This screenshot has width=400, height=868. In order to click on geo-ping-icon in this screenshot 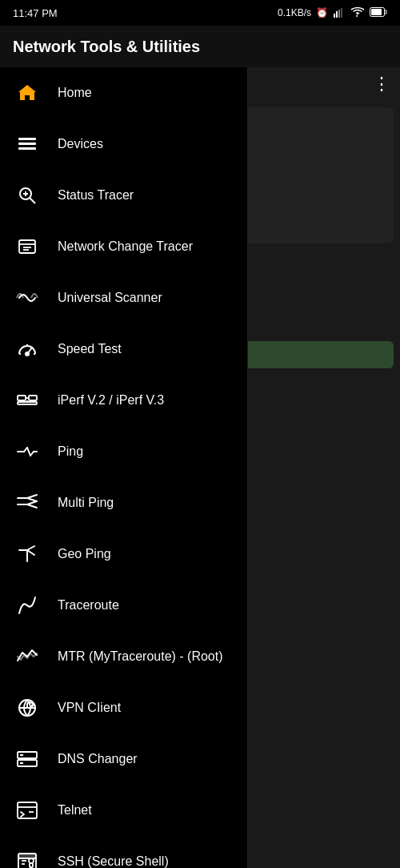, I will do `click(27, 554)`.